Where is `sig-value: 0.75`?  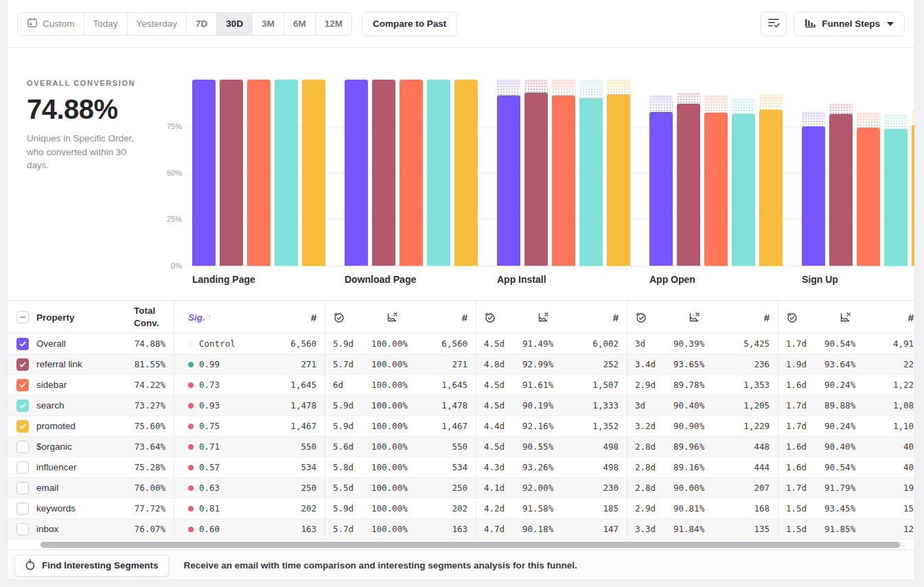
sig-value: 0.75 is located at coordinates (209, 426).